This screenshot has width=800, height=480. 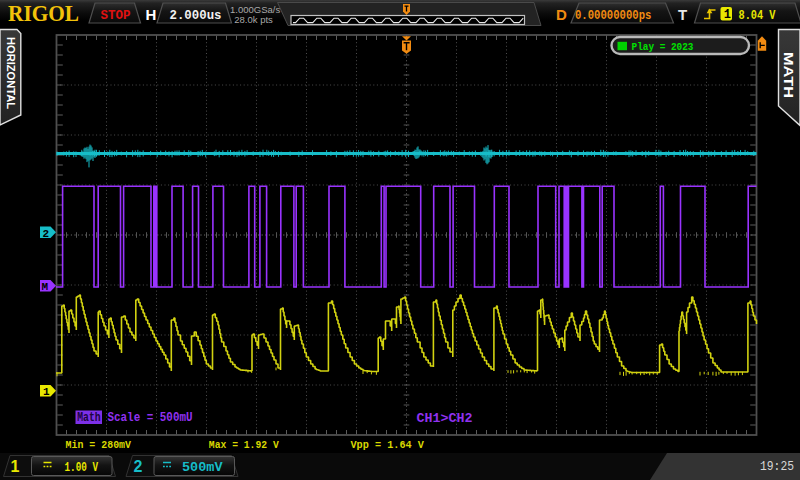 What do you see at coordinates (663, 46) in the screenshot?
I see `svg-text: Play = 2023` at bounding box center [663, 46].